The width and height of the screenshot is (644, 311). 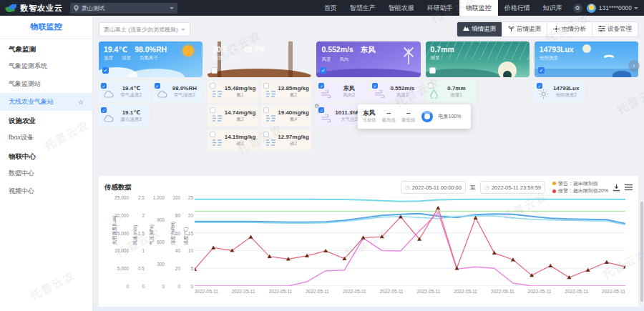 I want to click on sensor-item: 12.97mg/kg磷2, so click(x=286, y=140).